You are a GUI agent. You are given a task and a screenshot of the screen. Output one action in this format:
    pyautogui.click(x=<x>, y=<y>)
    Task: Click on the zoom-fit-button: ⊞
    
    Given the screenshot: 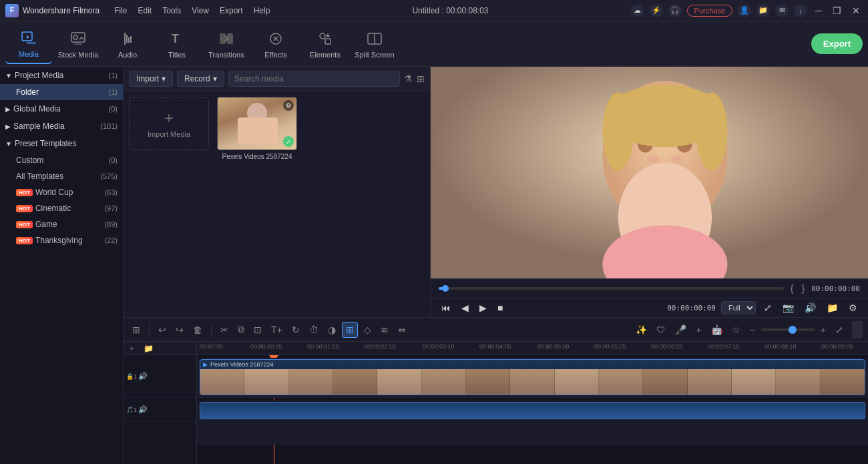 What is the action you would take?
    pyautogui.click(x=350, y=330)
    